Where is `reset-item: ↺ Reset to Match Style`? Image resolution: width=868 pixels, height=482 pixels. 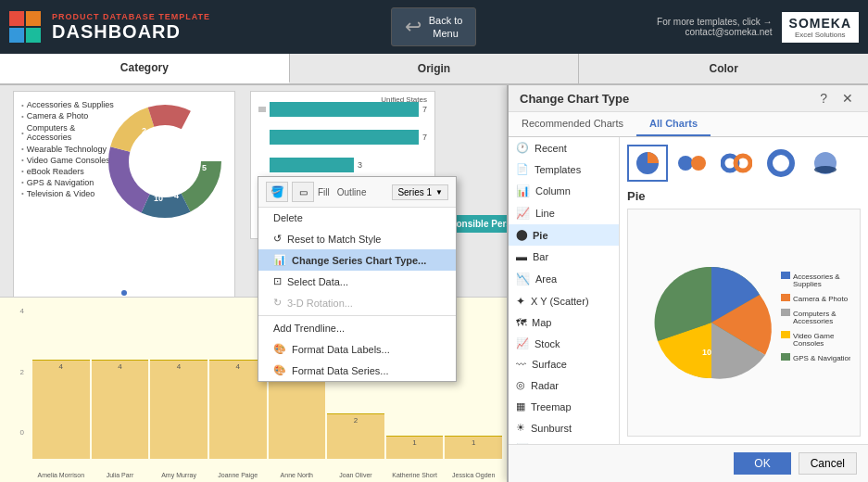 reset-item: ↺ Reset to Match Style is located at coordinates (358, 239).